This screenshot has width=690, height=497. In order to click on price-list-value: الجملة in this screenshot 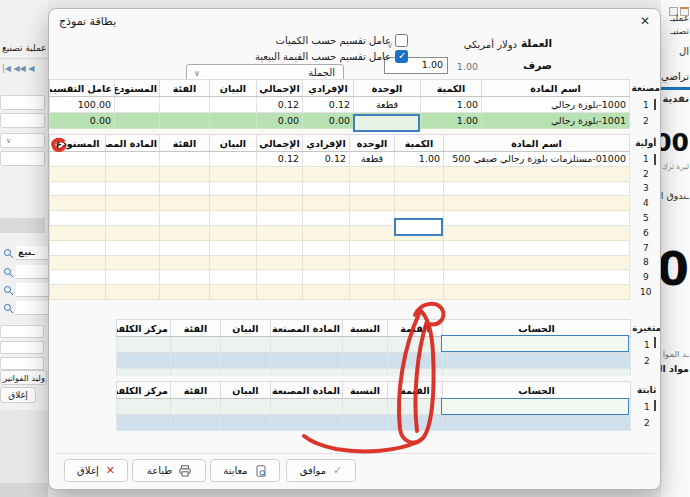, I will do `click(322, 72)`.